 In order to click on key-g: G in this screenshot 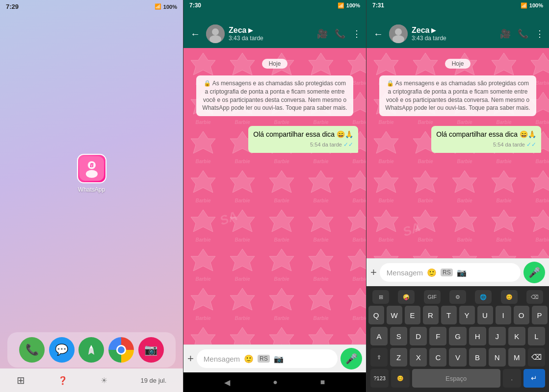, I will do `click(457, 336)`.